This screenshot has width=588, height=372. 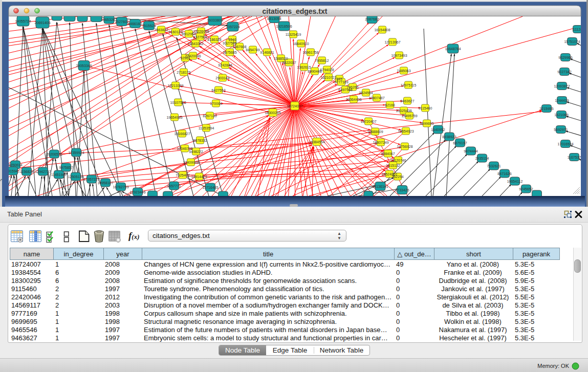 I want to click on svg-text: 1733426, so click(x=402, y=190).